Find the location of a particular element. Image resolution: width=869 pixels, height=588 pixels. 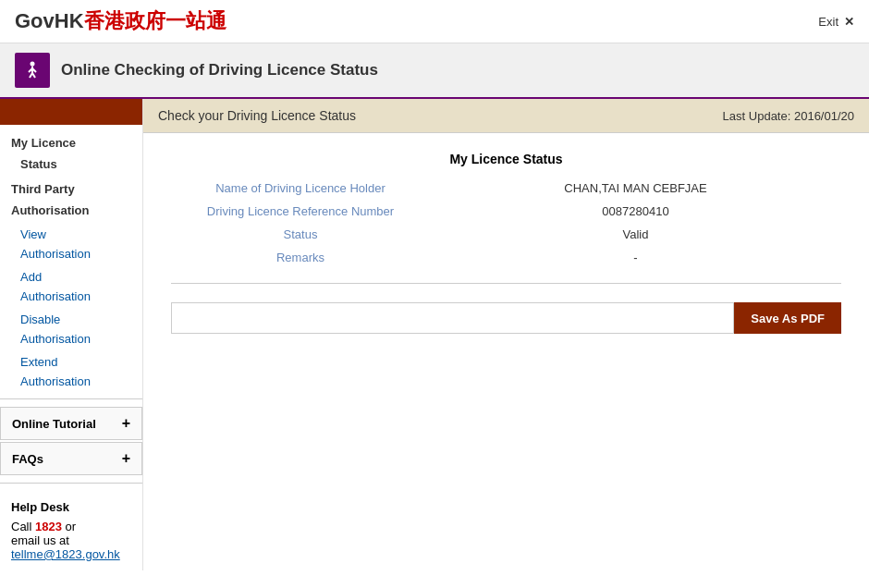

licence-label-status: Status is located at coordinates (300, 235).